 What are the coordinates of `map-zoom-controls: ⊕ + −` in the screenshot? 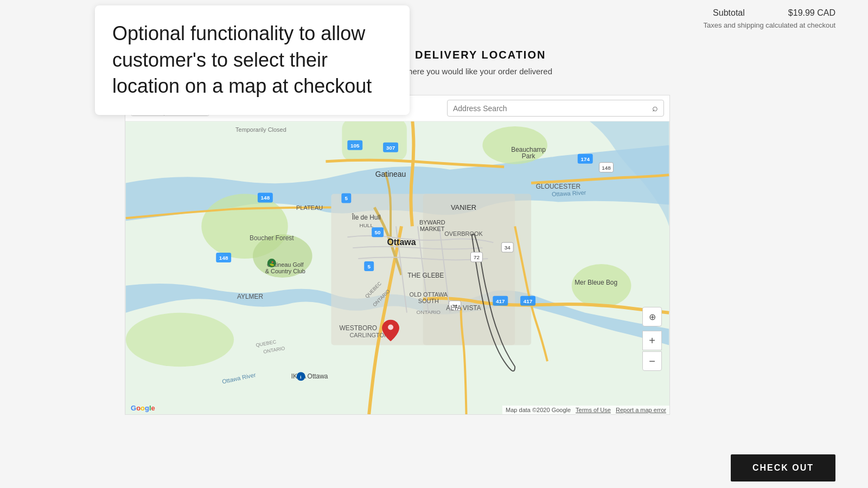 It's located at (652, 339).